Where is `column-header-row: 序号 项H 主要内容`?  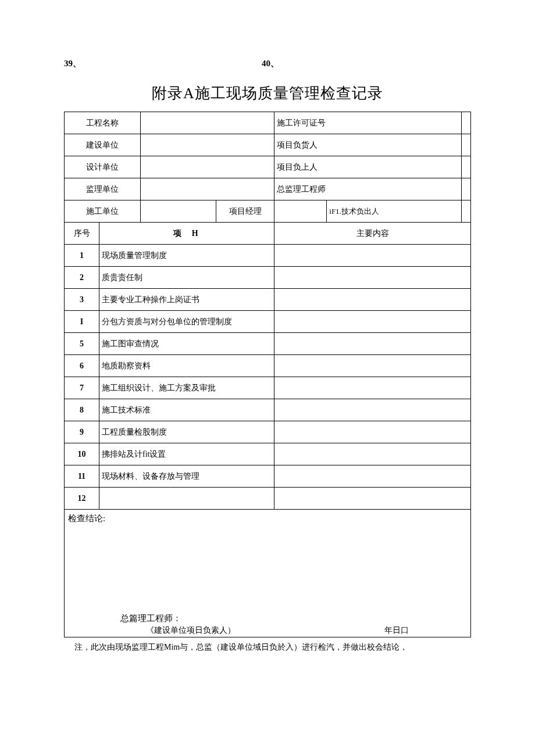 column-header-row: 序号 项H 主要内容 is located at coordinates (268, 234).